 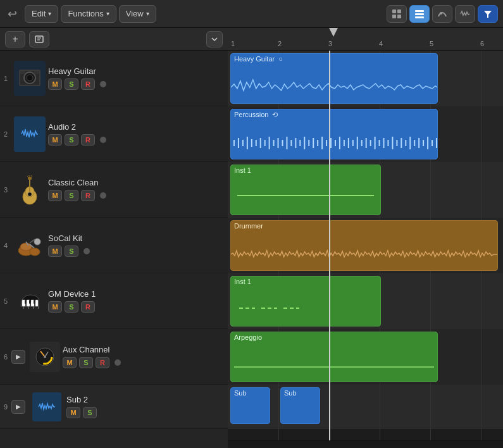 I want to click on ruler-playhead, so click(x=333, y=34).